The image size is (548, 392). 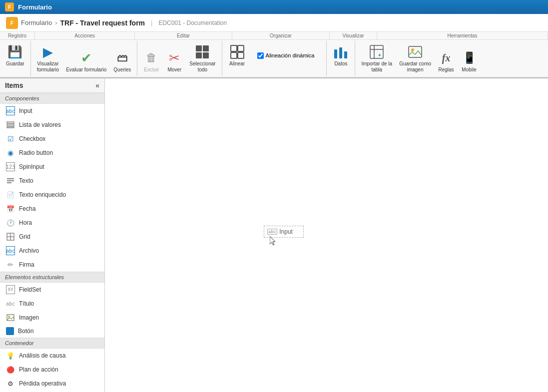 I want to click on item-boton: Botón, so click(x=52, y=331).